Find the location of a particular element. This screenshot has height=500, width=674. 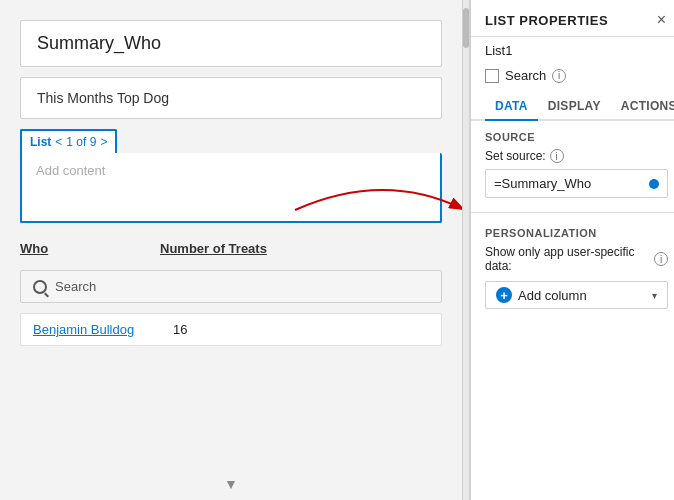

personalization-info-icon: i is located at coordinates (661, 259).